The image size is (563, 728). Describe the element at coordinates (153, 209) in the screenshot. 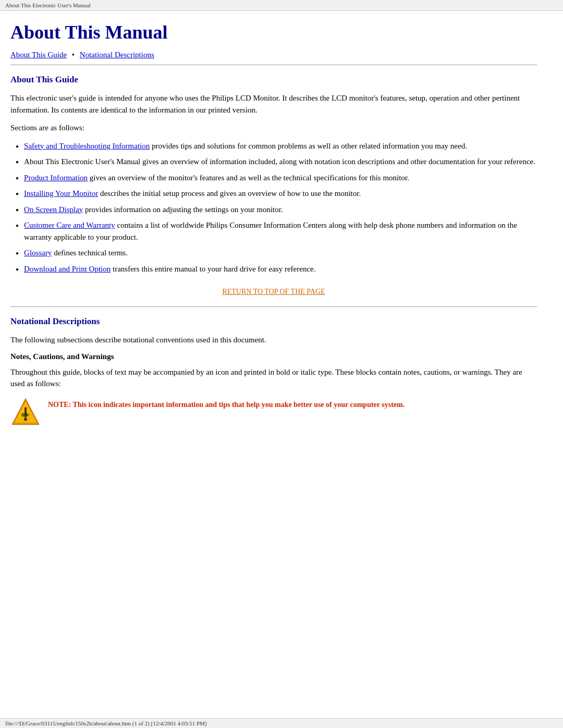

I see `list-item-content: On Screen Display provides information o…` at that location.